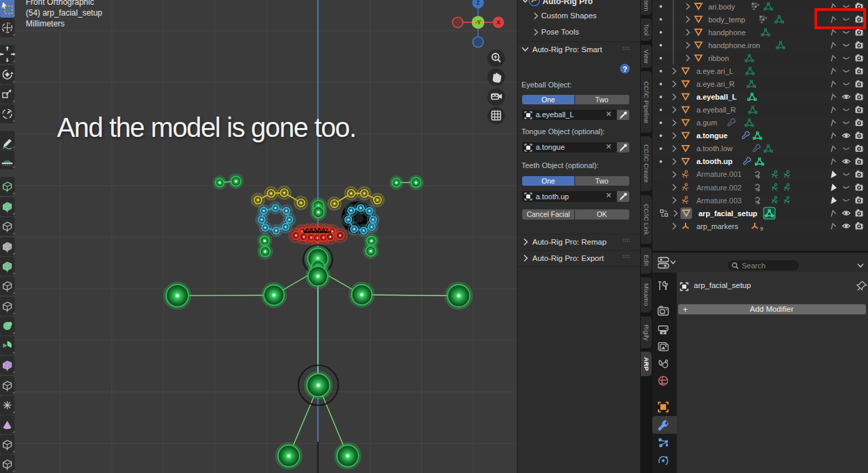 The height and width of the screenshot is (473, 868). Describe the element at coordinates (719, 201) in the screenshot. I see `svg-text: Armature.003` at that location.